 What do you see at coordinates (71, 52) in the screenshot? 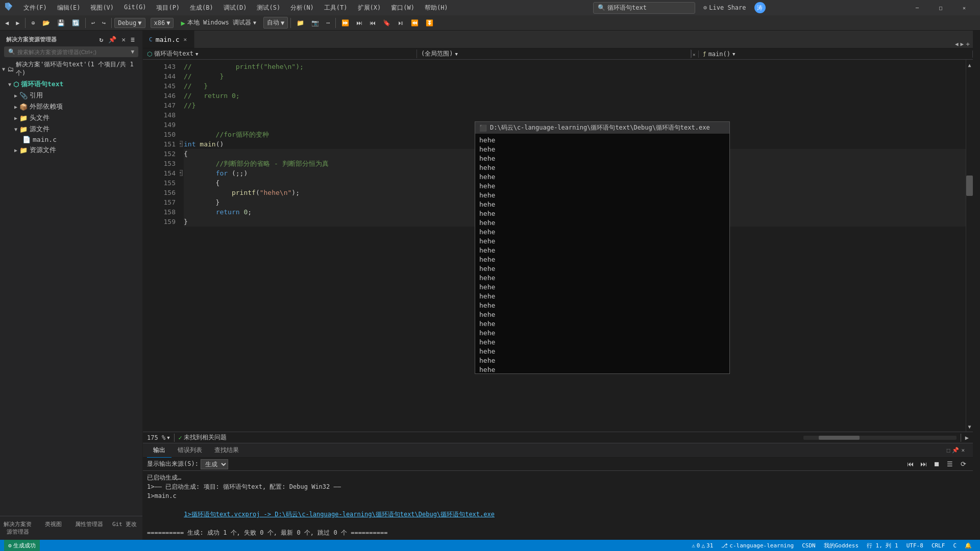
I see `sidebar-search-box: 🔍 ▼` at bounding box center [71, 52].